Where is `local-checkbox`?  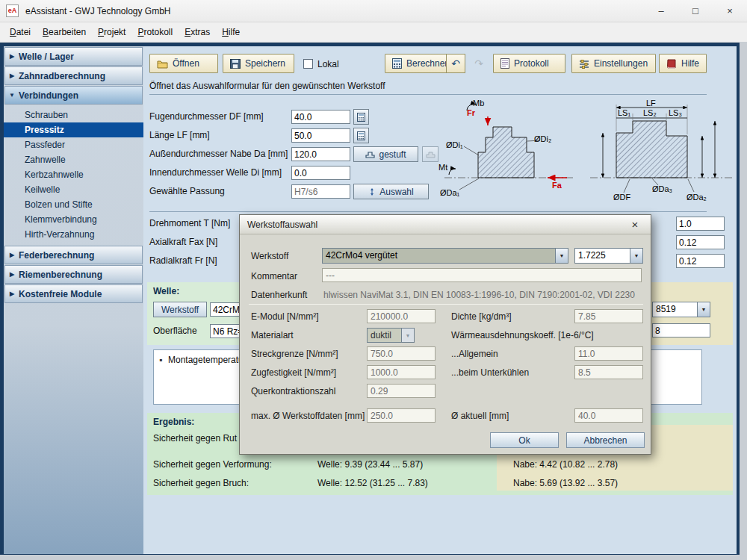 local-checkbox is located at coordinates (308, 64).